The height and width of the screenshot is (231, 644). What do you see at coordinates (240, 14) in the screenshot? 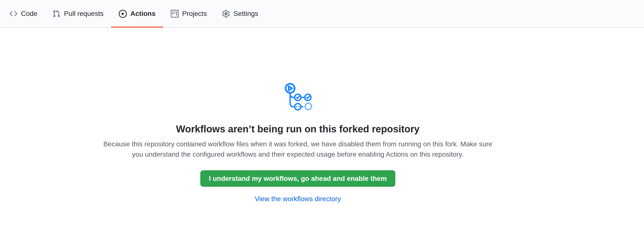
I see `tab-settings: Settings` at bounding box center [240, 14].